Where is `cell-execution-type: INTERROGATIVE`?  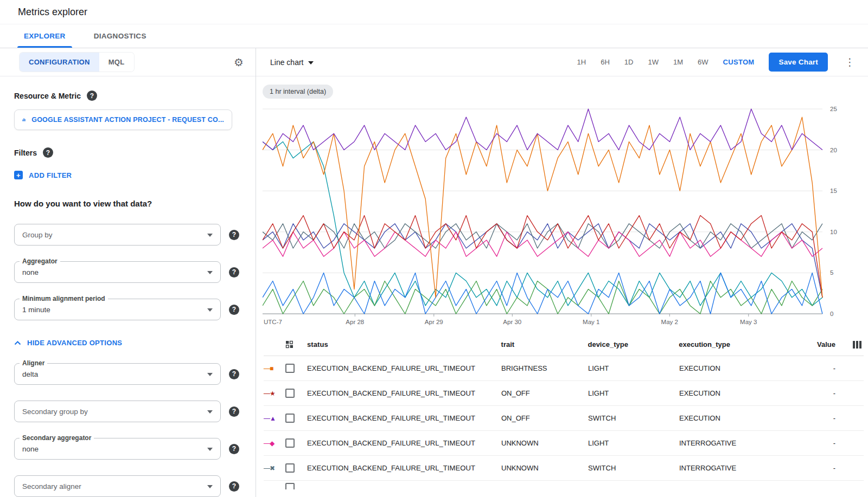
cell-execution-type: INTERROGATIVE is located at coordinates (749, 468).